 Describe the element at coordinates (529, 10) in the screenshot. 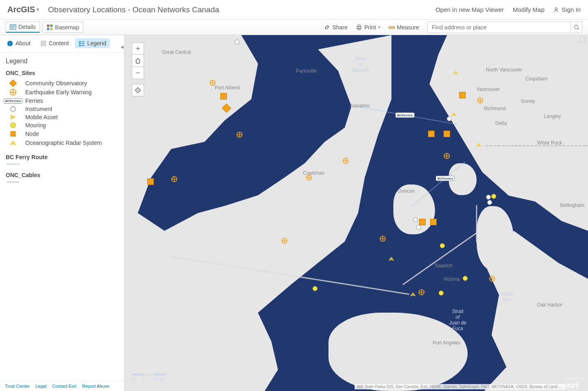

I see `modify-map-link: Modify Map` at that location.